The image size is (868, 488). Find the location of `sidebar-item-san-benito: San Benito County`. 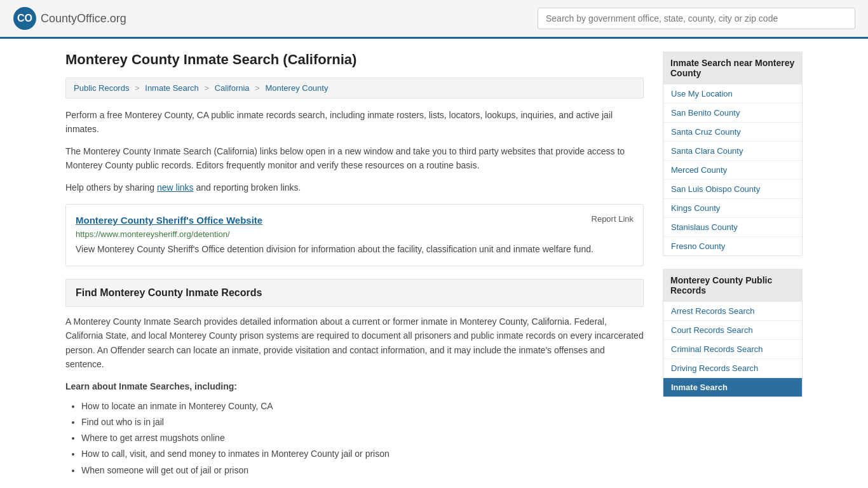

sidebar-item-san-benito: San Benito County is located at coordinates (733, 113).